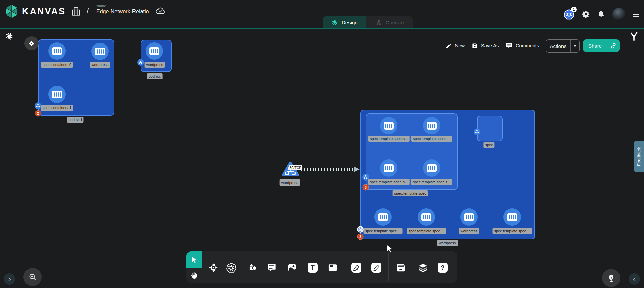  Describe the element at coordinates (460, 46) in the screenshot. I see `new-label: New` at that location.